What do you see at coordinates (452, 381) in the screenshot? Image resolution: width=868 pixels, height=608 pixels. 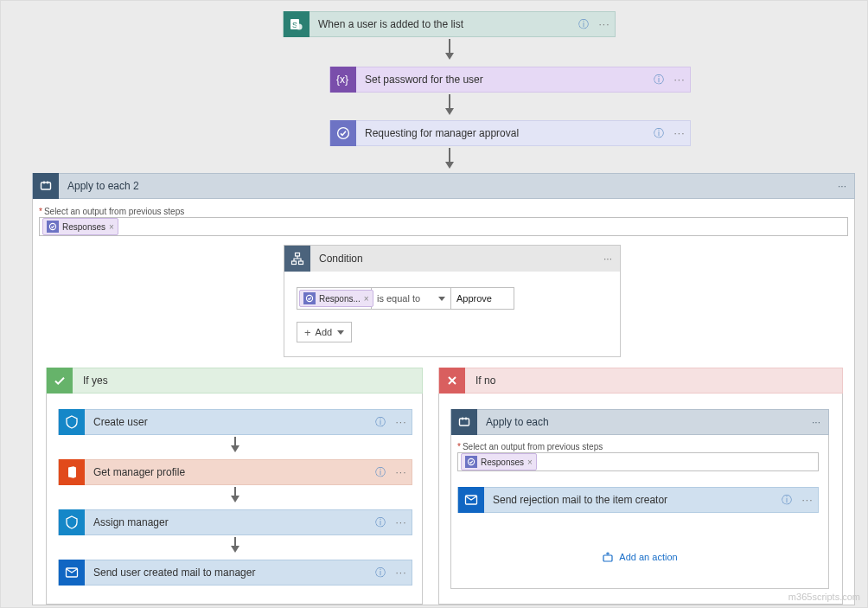 I see `close-icon` at bounding box center [452, 381].